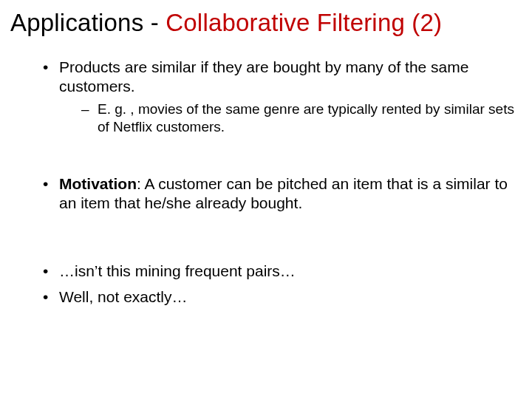 The height and width of the screenshot is (399, 532). I want to click on title-part-b: Collaborative Filtering (2), so click(304, 22).